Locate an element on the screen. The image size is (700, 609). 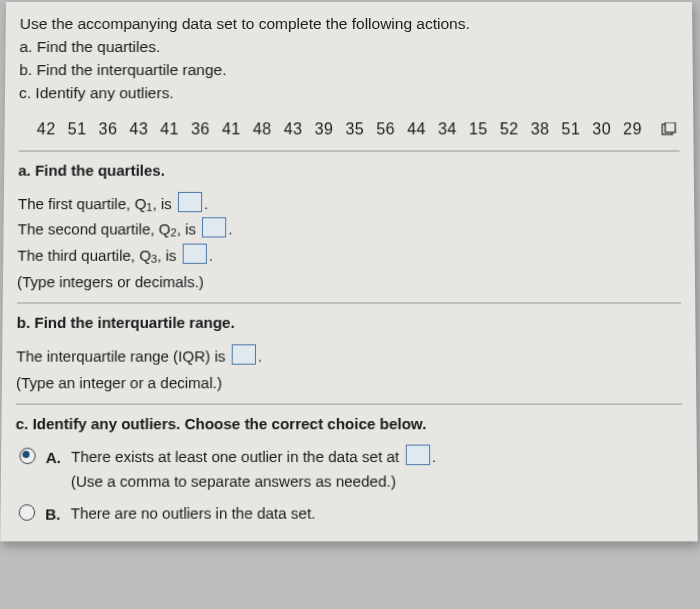
iqr-pre: The interquartile range (IQR) is is located at coordinates (122, 356).